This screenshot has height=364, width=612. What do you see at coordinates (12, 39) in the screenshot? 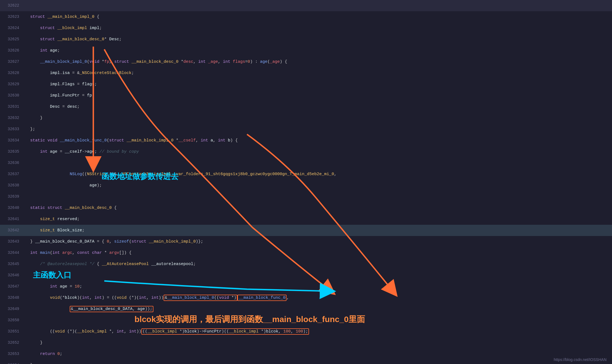
I see `line-number: 32625` at bounding box center [12, 39].